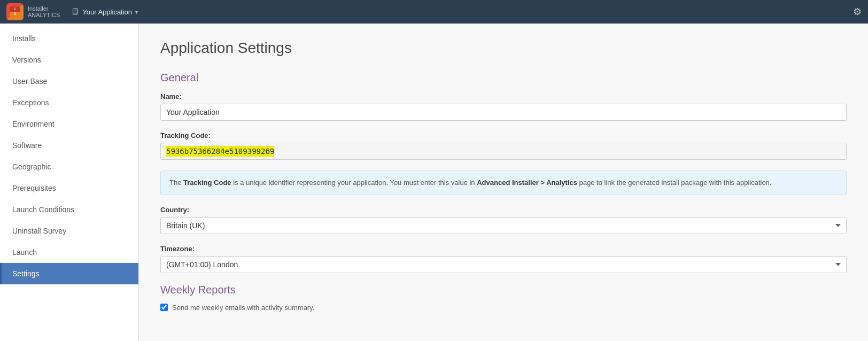 The height and width of the screenshot is (341, 868). What do you see at coordinates (33, 124) in the screenshot?
I see `sidebar-item-label: Environment` at bounding box center [33, 124].